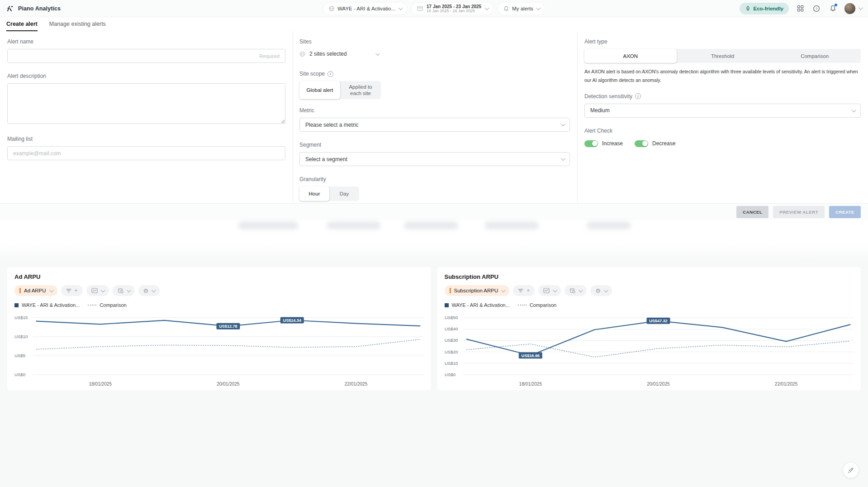 The image size is (868, 487). I want to click on alert-type-option-comparison: Comparison, so click(815, 56).